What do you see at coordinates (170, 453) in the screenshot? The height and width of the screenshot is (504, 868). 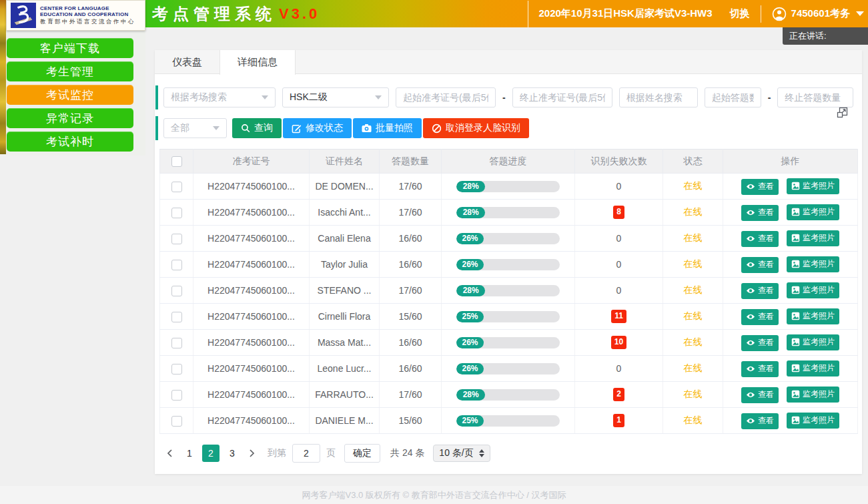 I see `prev-page-icon` at bounding box center [170, 453].